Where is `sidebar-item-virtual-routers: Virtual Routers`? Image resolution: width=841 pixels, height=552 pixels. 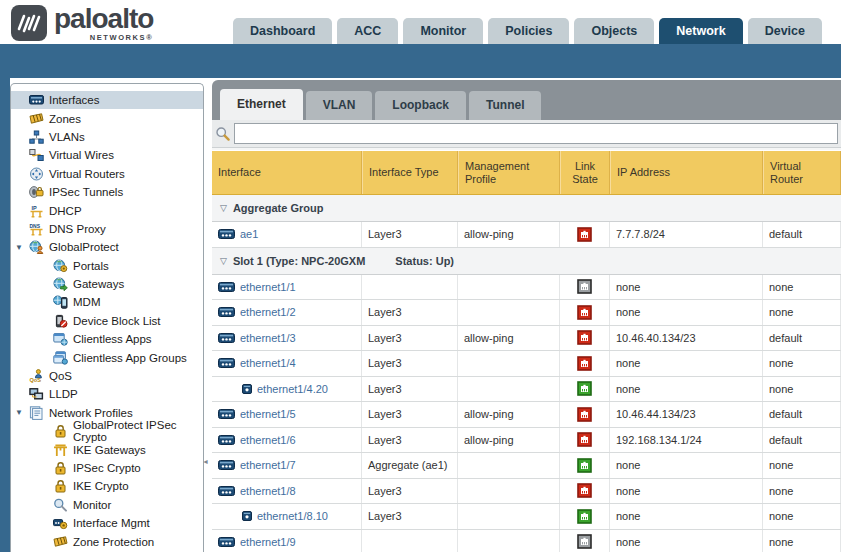 sidebar-item-virtual-routers: Virtual Routers is located at coordinates (107, 174).